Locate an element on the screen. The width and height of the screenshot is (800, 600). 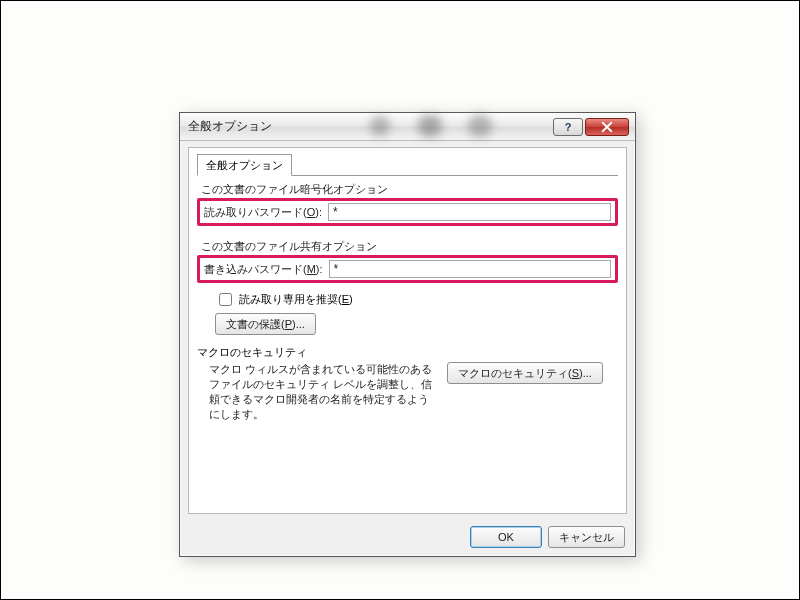
write-password-input is located at coordinates (470, 269).